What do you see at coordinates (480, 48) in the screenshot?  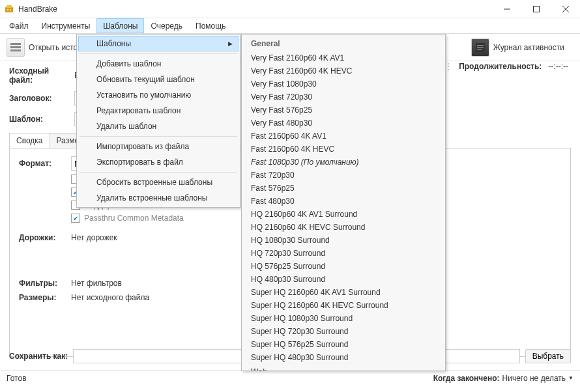 I see `activity-log-icon` at bounding box center [480, 48].